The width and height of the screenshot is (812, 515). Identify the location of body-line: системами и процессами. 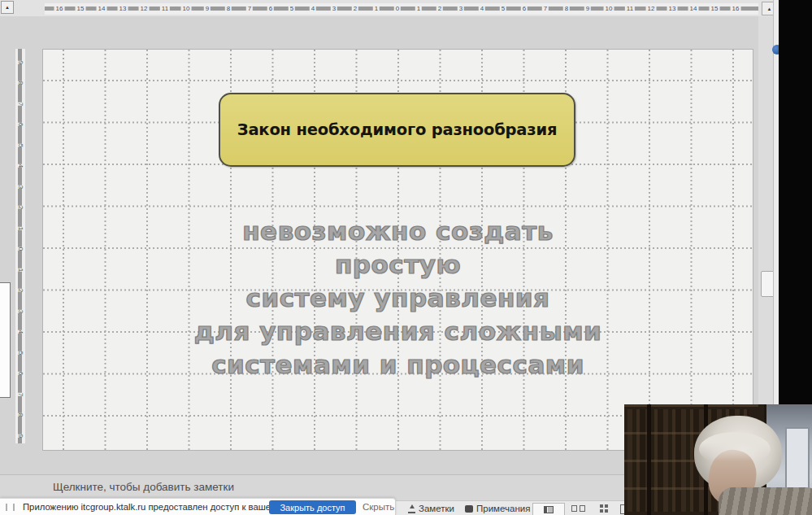
(398, 364).